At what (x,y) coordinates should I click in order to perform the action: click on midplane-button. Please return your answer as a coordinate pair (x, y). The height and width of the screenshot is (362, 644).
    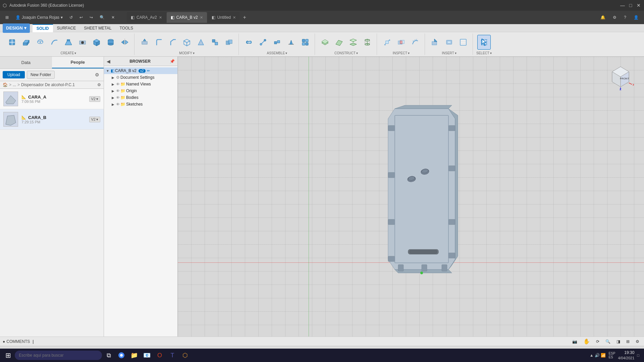
    Looking at the image, I should click on (353, 42).